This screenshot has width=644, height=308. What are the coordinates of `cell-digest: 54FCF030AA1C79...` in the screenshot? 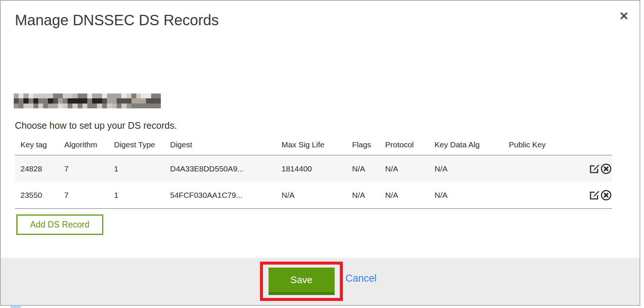 It's located at (220, 195).